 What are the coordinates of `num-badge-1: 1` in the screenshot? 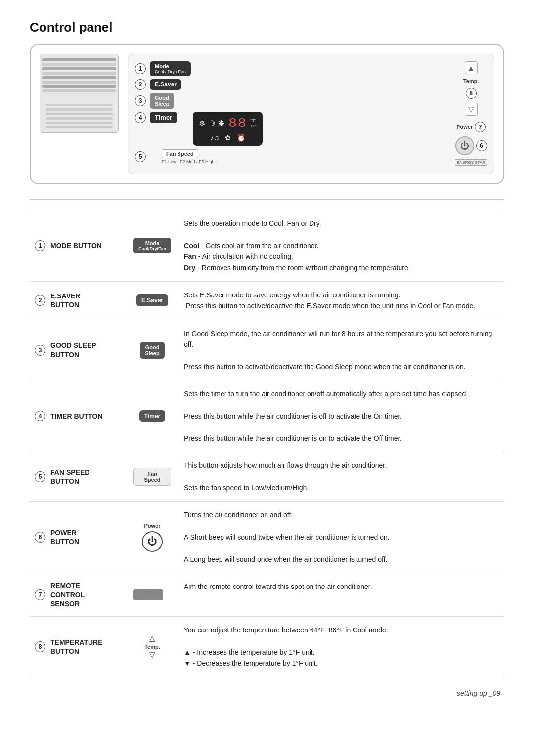 It's located at (40, 246).